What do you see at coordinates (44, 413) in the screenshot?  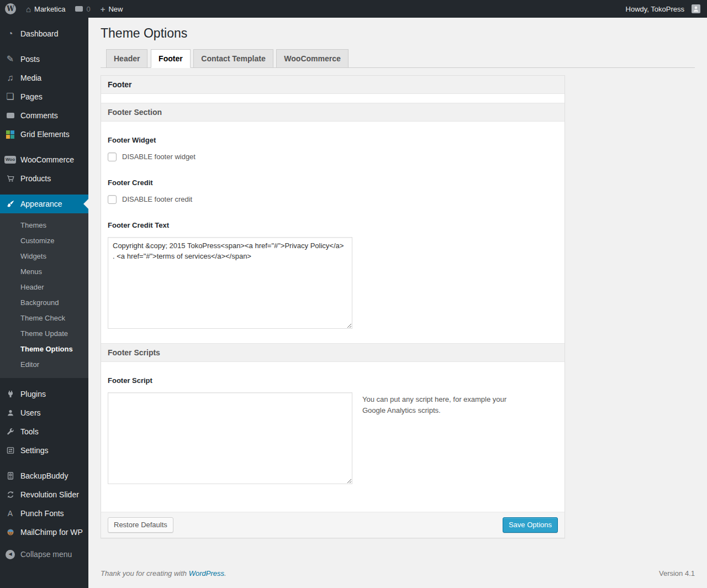 I see `sidebar-item-users: Users` at bounding box center [44, 413].